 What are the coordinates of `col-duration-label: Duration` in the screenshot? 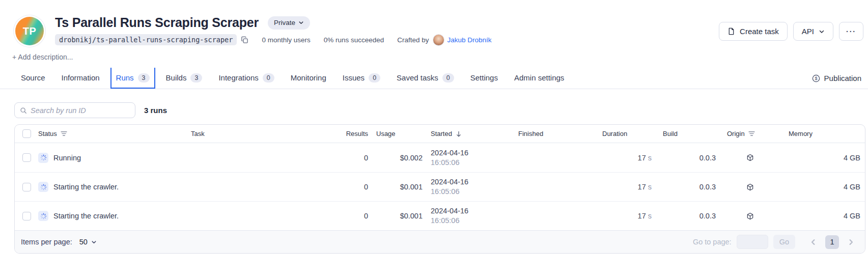 It's located at (615, 133).